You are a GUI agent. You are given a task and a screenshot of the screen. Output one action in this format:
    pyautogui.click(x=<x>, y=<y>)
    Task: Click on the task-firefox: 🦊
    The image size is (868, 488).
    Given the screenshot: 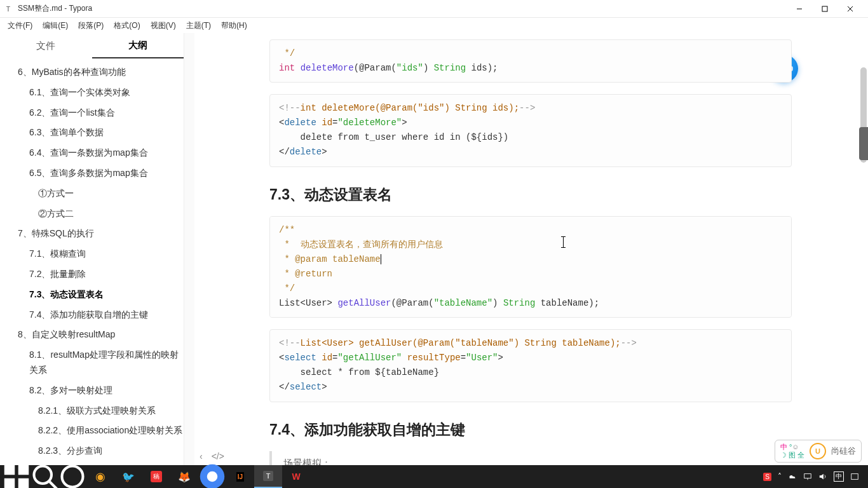 What is the action you would take?
    pyautogui.click(x=184, y=477)
    